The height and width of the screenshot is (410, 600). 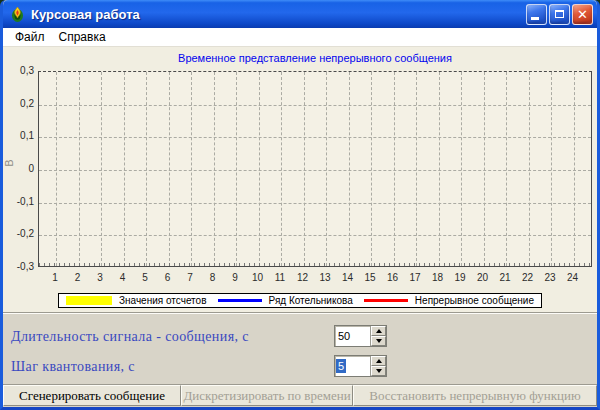 What do you see at coordinates (360, 336) in the screenshot?
I see `duration-spinedit: 50` at bounding box center [360, 336].